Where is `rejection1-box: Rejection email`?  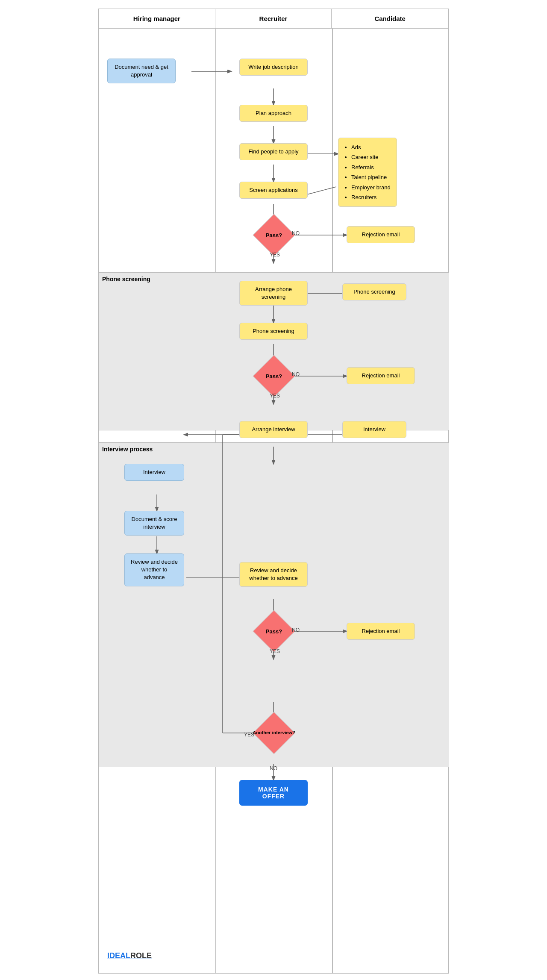
rejection1-box: Rejection email is located at coordinates (391, 235).